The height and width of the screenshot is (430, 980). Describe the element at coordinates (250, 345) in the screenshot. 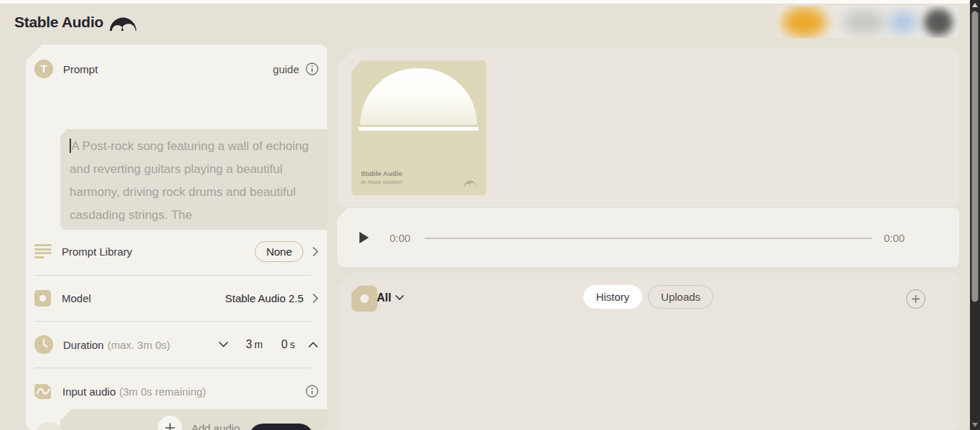

I see `duration-minutes-value: 3` at that location.